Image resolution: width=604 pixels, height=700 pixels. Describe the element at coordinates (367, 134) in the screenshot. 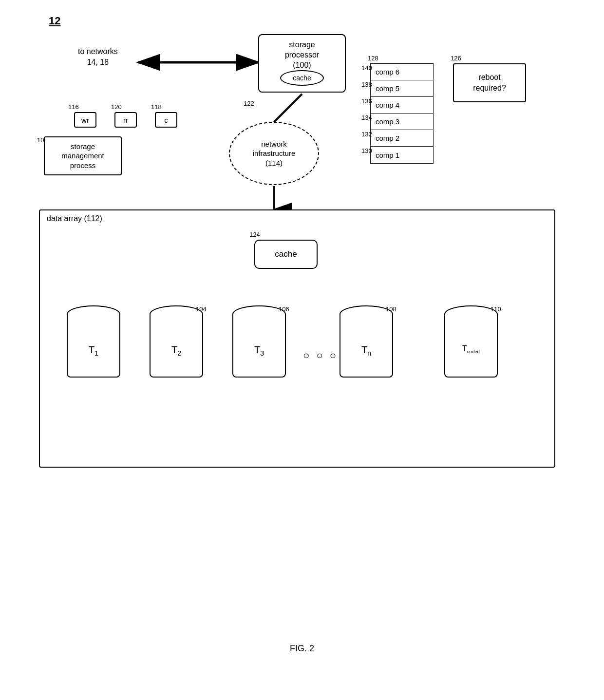

I see `ref-132: 132` at that location.